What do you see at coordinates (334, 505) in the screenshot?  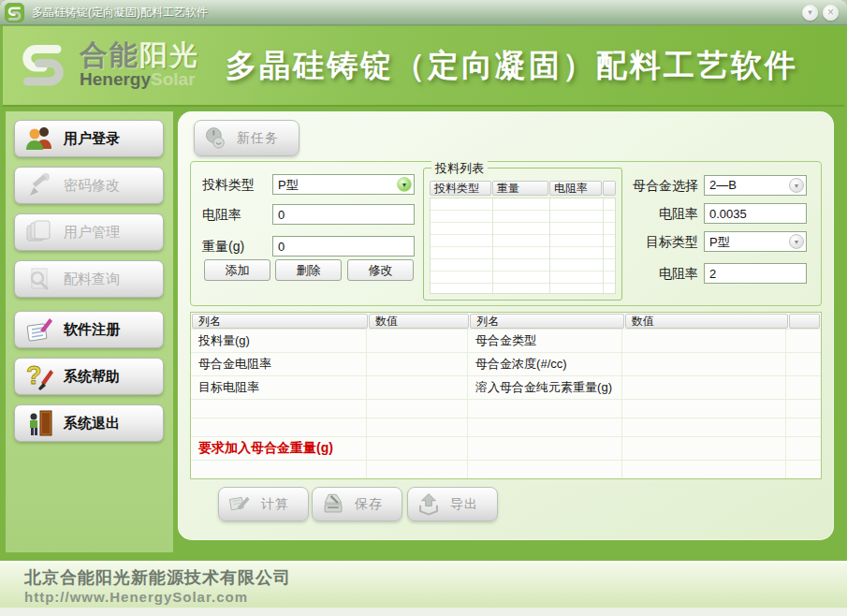 I see `save-icon` at bounding box center [334, 505].